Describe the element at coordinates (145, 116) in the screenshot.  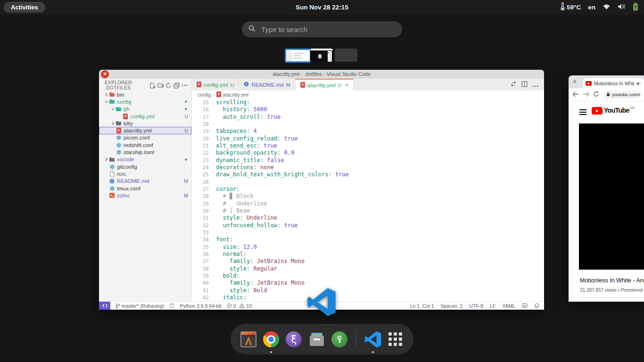
I see `tree-item-config-yml: config.ymlU` at that location.